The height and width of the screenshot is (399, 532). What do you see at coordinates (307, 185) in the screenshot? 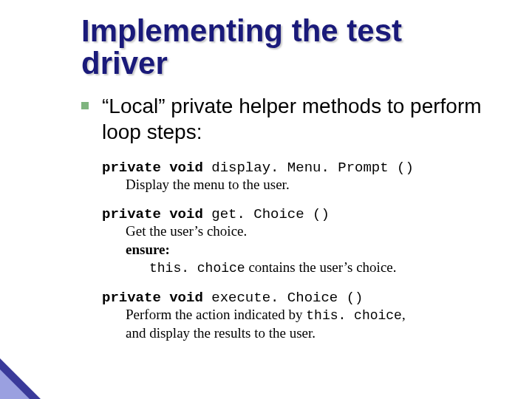
I see `method-desc-line: Display the menu to the user.` at bounding box center [307, 185].